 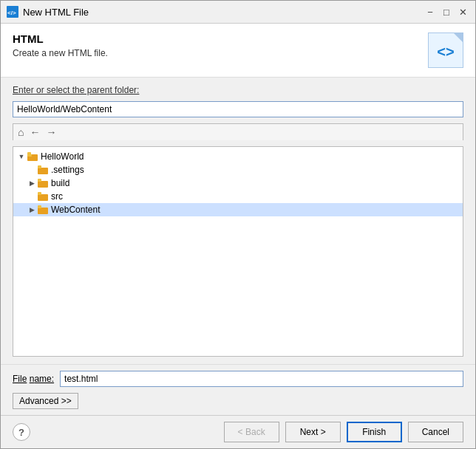 I want to click on build-folder-icon, so click(x=43, y=183).